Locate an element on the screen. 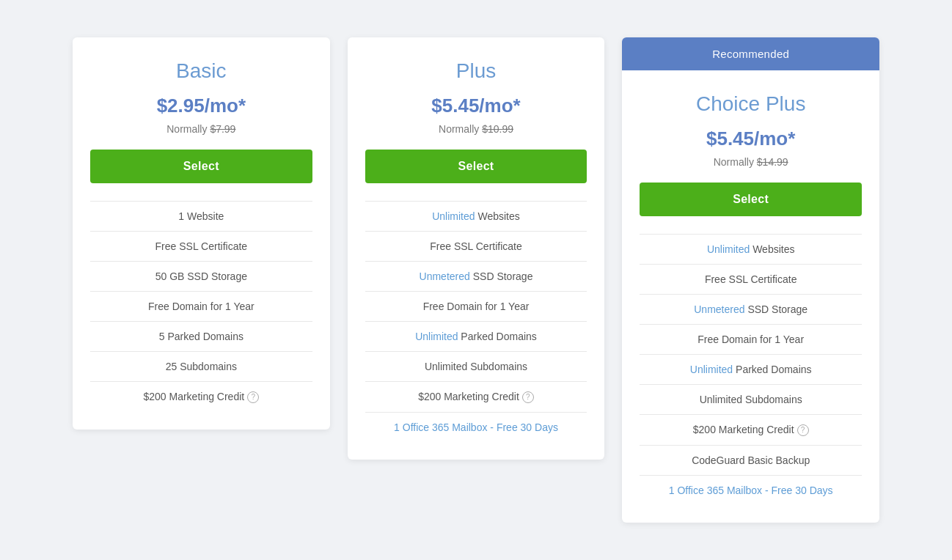  plan-normal-price-basic: Normally $7.99 is located at coordinates (201, 129).